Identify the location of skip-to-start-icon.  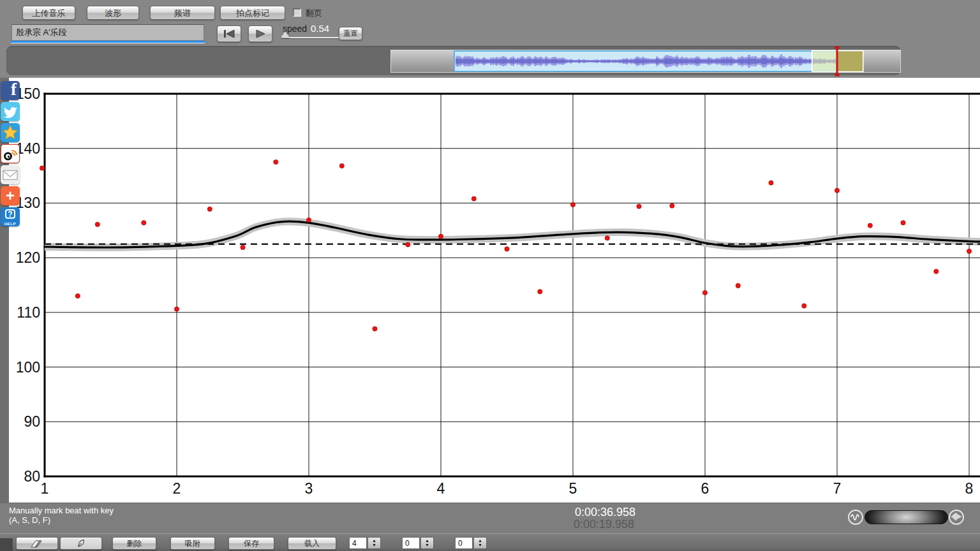
(229, 34).